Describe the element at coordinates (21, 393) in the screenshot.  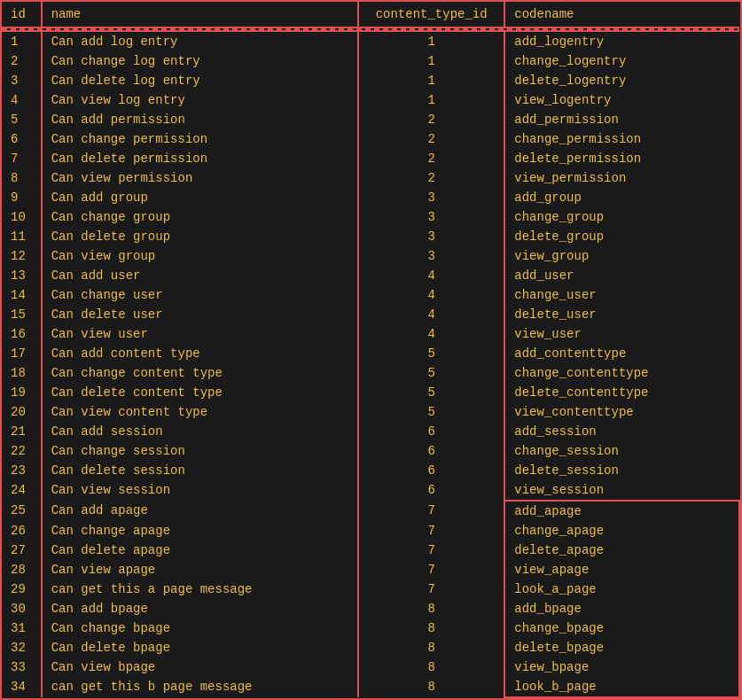
I see `cell-id: 19` at that location.